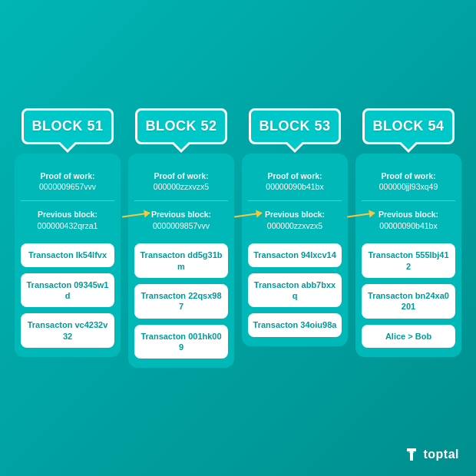  Describe the element at coordinates (295, 290) in the screenshot. I see `transaction-3-2: Transacton abb7bxxq` at that location.